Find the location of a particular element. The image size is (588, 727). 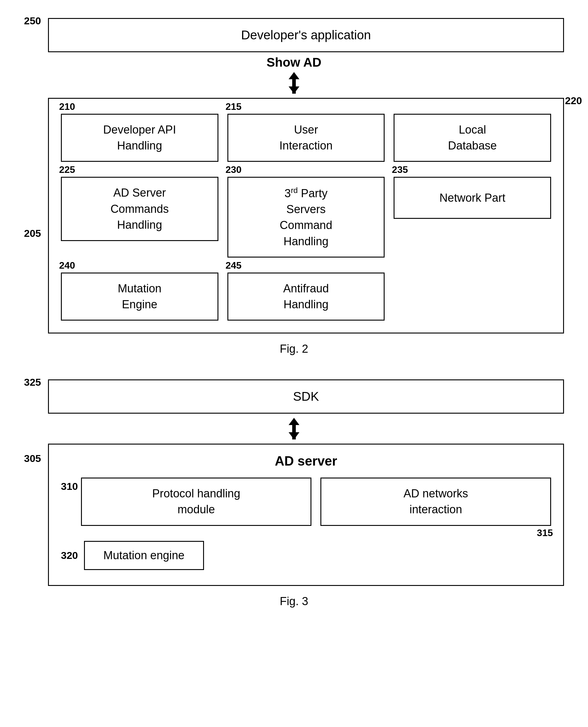

fig2-caption: Fig. 2 is located at coordinates (294, 349).